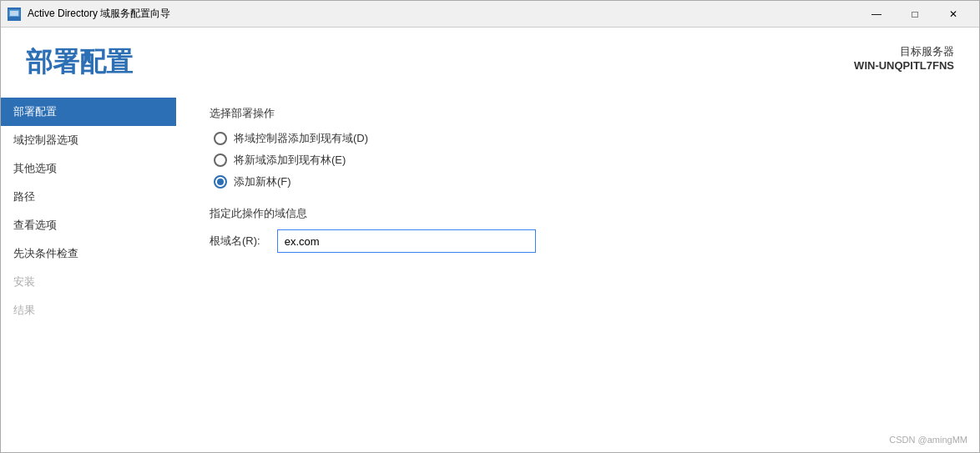  What do you see at coordinates (14, 14) in the screenshot?
I see `app-icon` at bounding box center [14, 14].